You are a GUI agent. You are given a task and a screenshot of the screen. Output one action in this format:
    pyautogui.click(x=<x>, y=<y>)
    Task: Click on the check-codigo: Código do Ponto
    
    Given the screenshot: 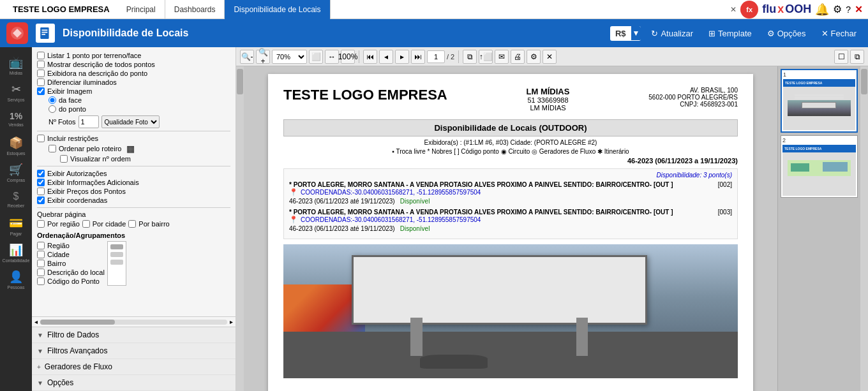 What is the action you would take?
    pyautogui.click(x=71, y=281)
    